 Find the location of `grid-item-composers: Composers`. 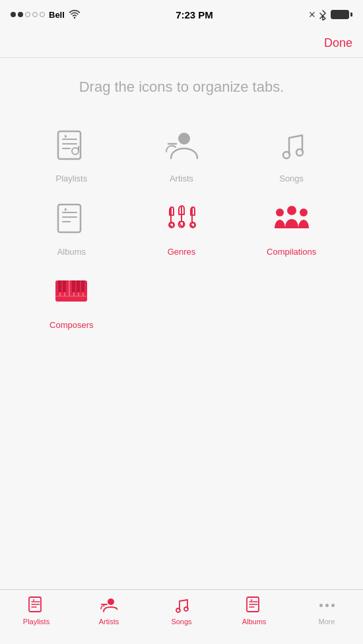

grid-item-composers: Composers is located at coordinates (71, 300).